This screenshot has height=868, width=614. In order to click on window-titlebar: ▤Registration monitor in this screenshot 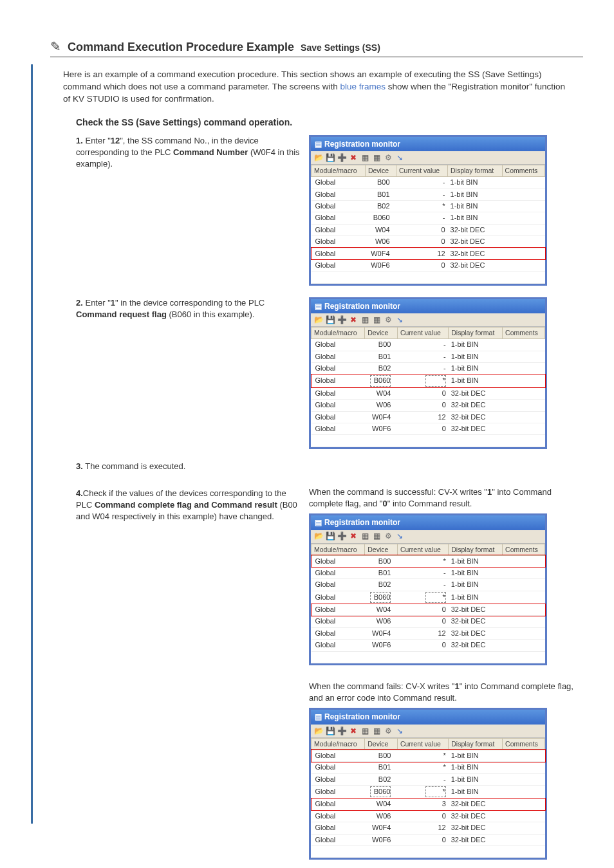, I will do `click(428, 717)`.